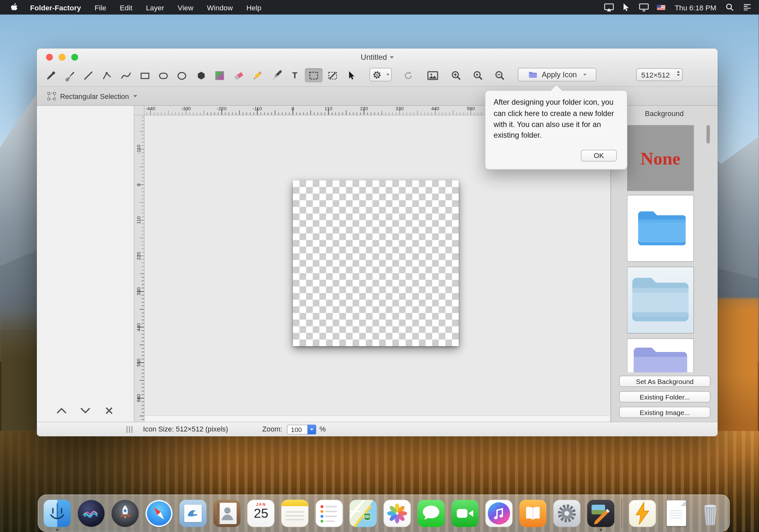 The image size is (759, 532). I want to click on dock-safari-icon, so click(159, 513).